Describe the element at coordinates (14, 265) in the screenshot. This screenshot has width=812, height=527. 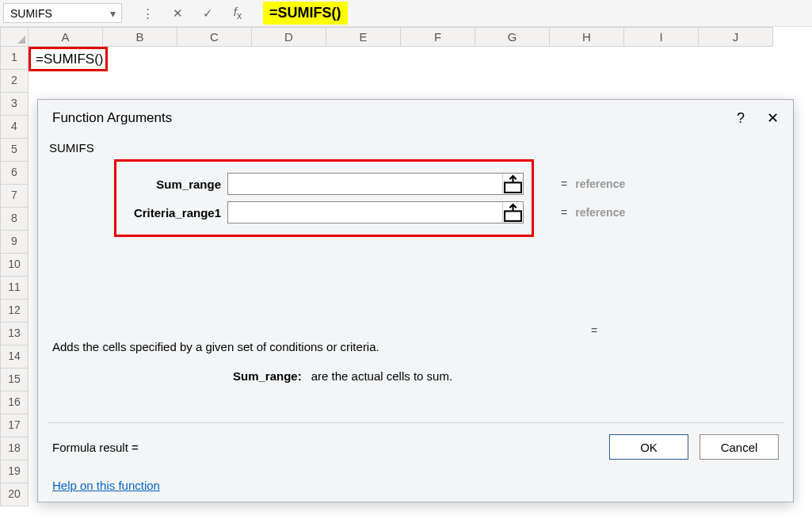
I see `row-header: 10` at that location.